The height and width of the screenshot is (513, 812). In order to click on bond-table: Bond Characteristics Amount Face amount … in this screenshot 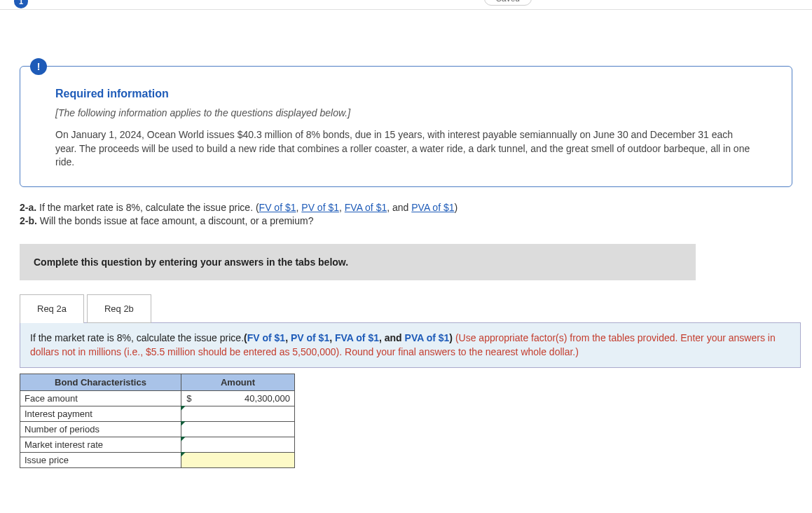, I will do `click(157, 420)`.